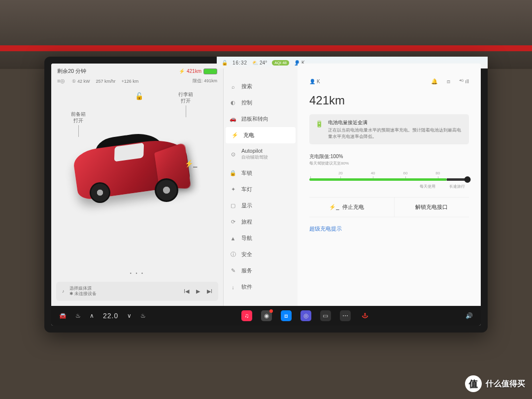 Image resolution: width=532 pixels, height=399 pixels. I want to click on nav-autopilot: ⊙Autopilot自动辅助驾驶, so click(261, 154).